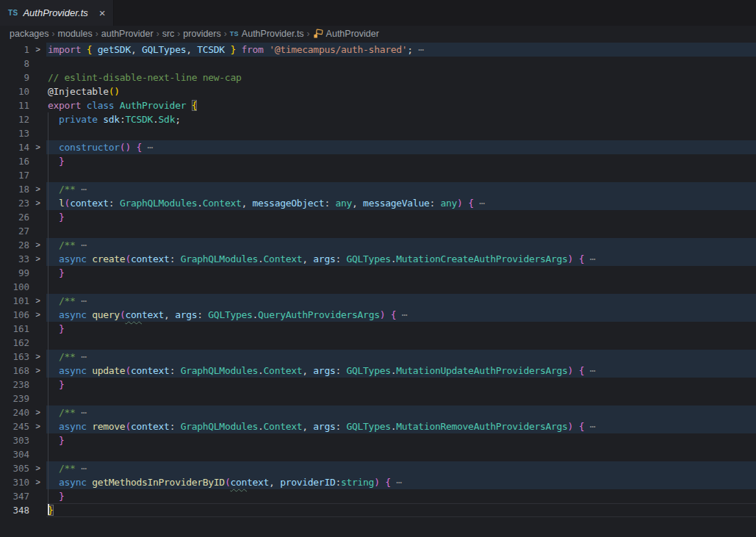 The width and height of the screenshot is (756, 537). Describe the element at coordinates (329, 203) in the screenshot. I see `code-token: :` at that location.